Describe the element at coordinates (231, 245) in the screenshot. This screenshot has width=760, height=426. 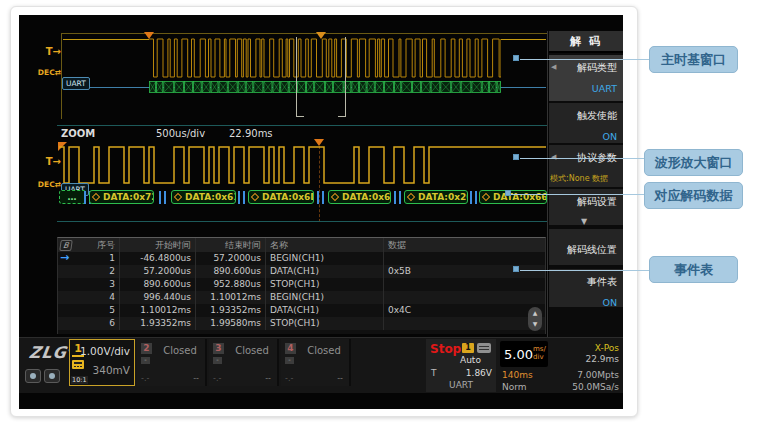
I see `col-header-end: 结束时间` at that location.